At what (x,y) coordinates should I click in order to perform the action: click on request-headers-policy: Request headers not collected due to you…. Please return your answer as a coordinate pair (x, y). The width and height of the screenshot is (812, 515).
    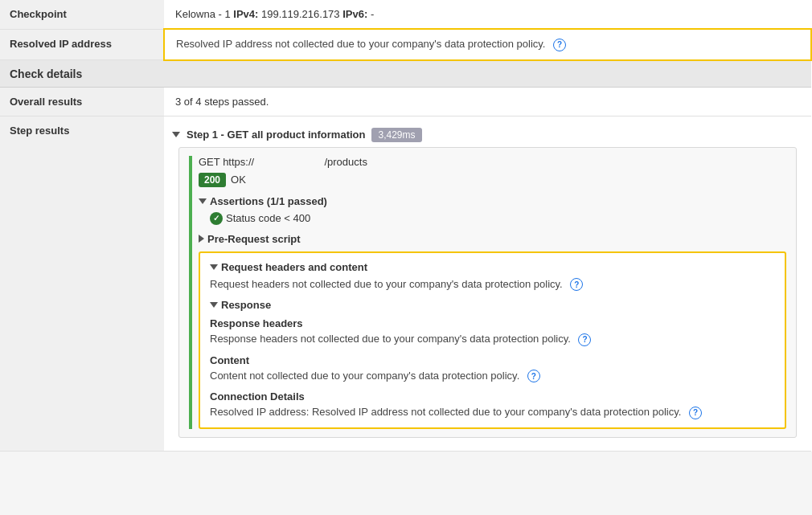
    Looking at the image, I should click on (492, 284).